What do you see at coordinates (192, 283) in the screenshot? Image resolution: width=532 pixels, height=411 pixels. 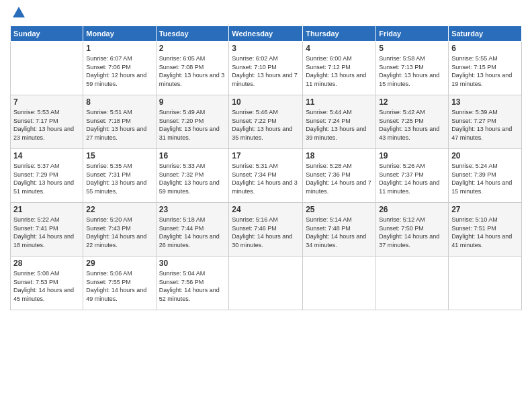 I see `calendar-cell: 30Sunrise: 5:04 AMSunset: 7:56 PMDayligh…` at bounding box center [192, 283].